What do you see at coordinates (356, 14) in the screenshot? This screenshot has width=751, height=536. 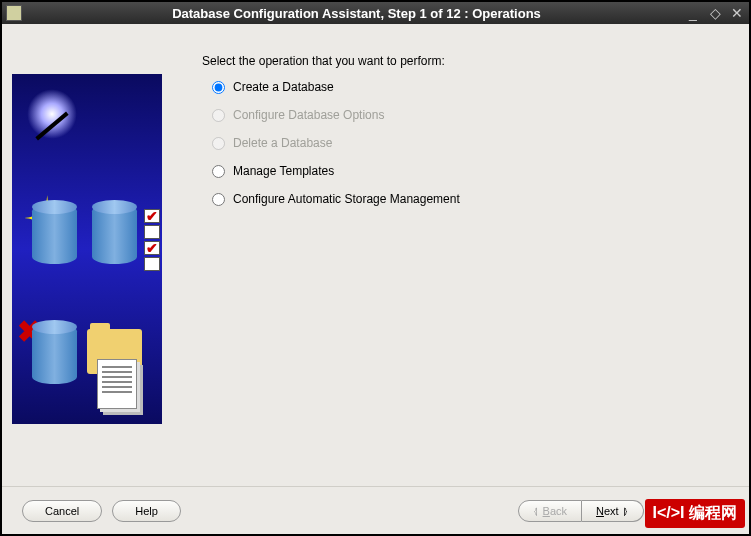 I see `window-title: Database Configuration Assistant, Step 1…` at bounding box center [356, 14].